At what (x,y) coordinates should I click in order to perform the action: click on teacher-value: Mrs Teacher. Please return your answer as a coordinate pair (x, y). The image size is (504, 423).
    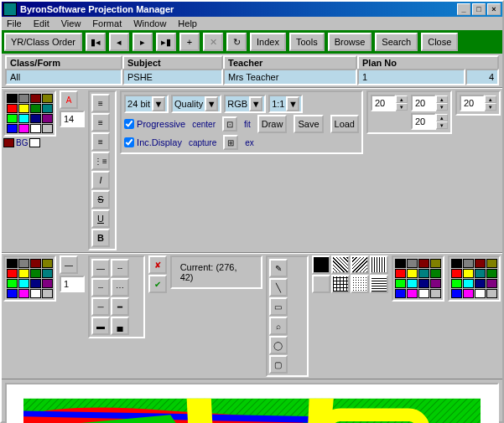
    Looking at the image, I should click on (290, 77).